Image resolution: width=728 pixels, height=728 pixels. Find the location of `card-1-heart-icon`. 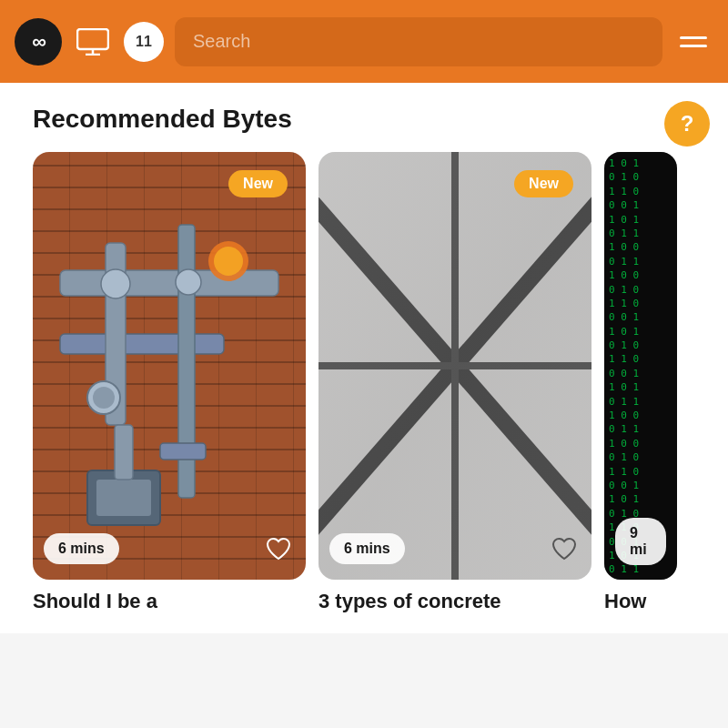

card-1-heart-icon is located at coordinates (278, 549).